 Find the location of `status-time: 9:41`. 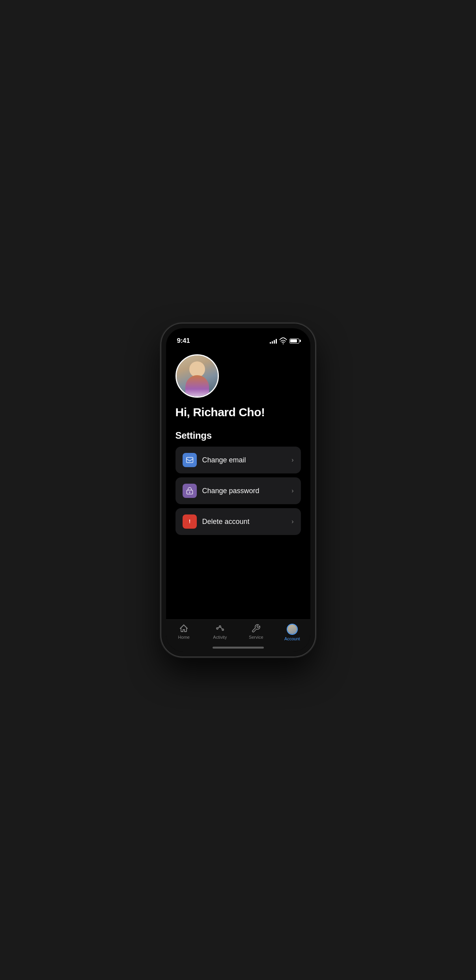

status-time: 9:41 is located at coordinates (184, 341).